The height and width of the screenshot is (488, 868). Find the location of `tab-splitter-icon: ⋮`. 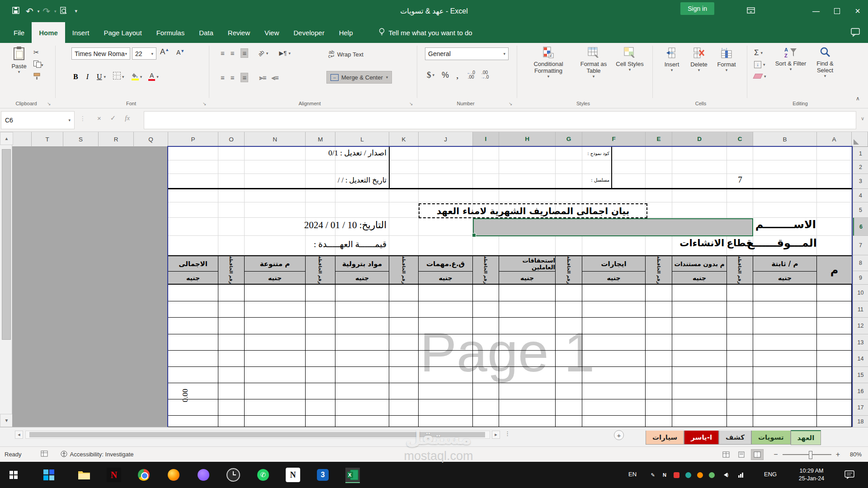

tab-splitter-icon: ⋮ is located at coordinates (507, 434).